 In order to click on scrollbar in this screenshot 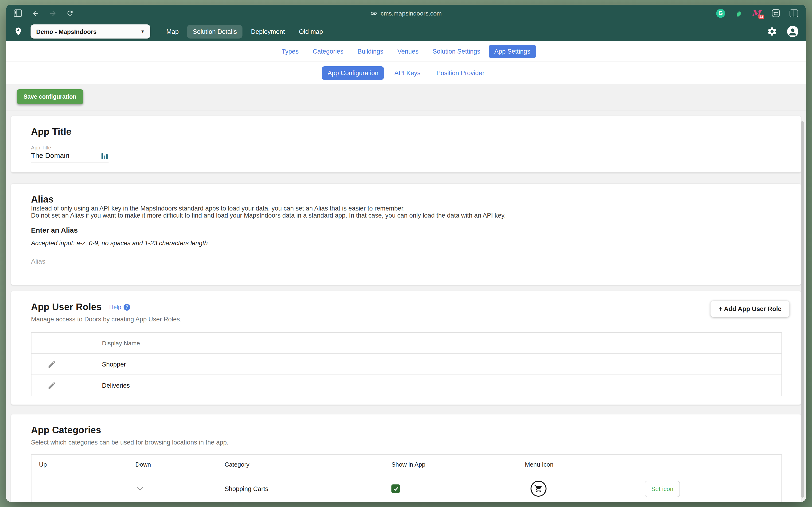, I will do `click(802, 309)`.